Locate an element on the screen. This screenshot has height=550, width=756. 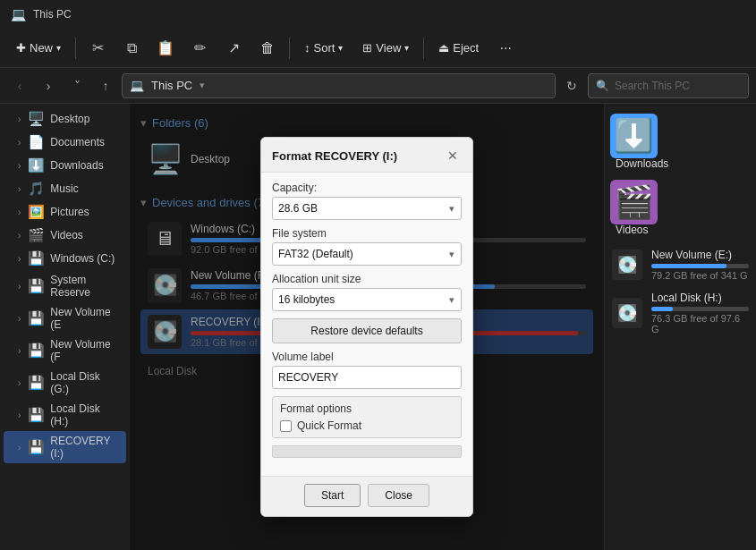
delete-button: 🗑 is located at coordinates (268, 48).